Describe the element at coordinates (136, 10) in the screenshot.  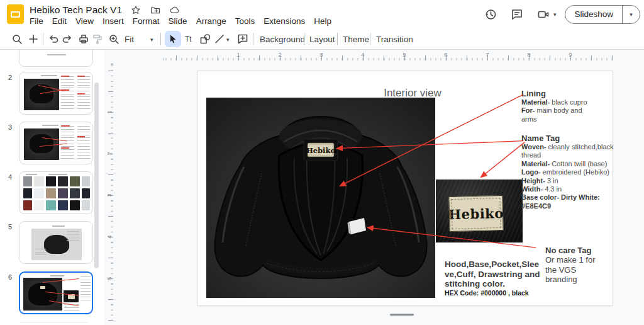
I see `star-icon` at that location.